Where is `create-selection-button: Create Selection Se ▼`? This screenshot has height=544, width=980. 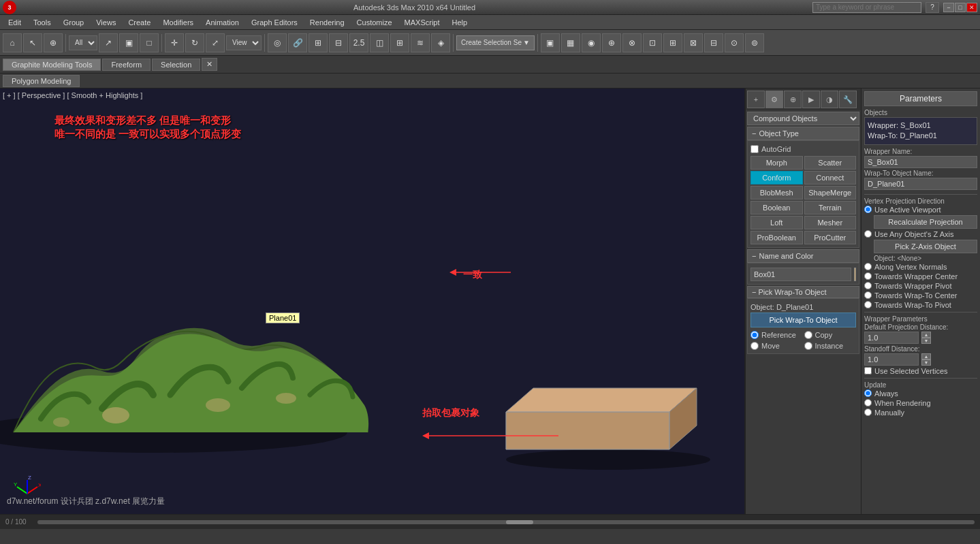 create-selection-button: Create Selection Se ▼ is located at coordinates (496, 43).